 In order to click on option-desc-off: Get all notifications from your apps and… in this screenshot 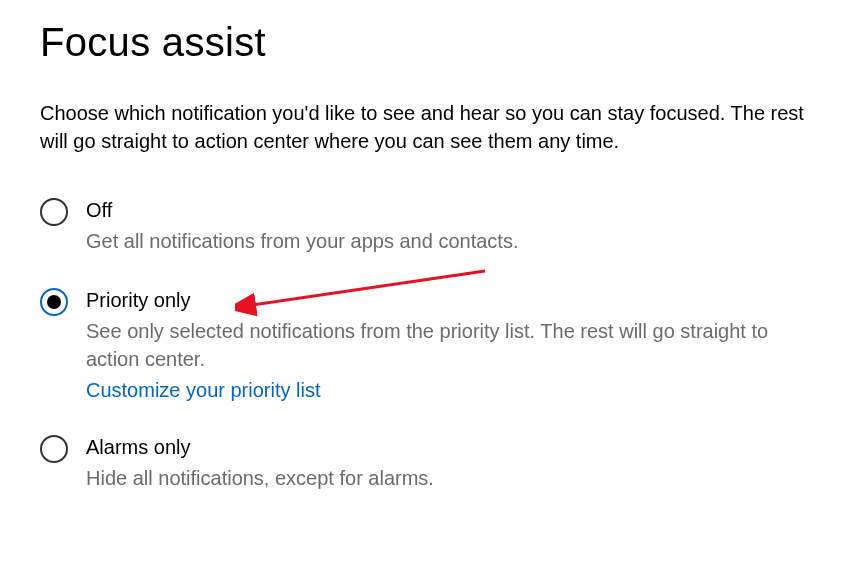, I will do `click(452, 241)`.